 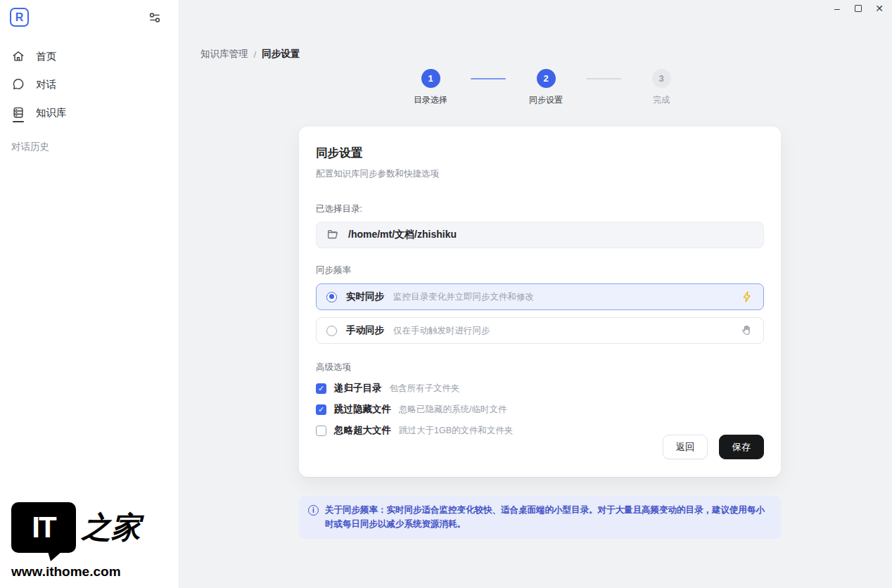 What do you see at coordinates (540, 270) in the screenshot?
I see `frequency-label: 同步频率` at bounding box center [540, 270].